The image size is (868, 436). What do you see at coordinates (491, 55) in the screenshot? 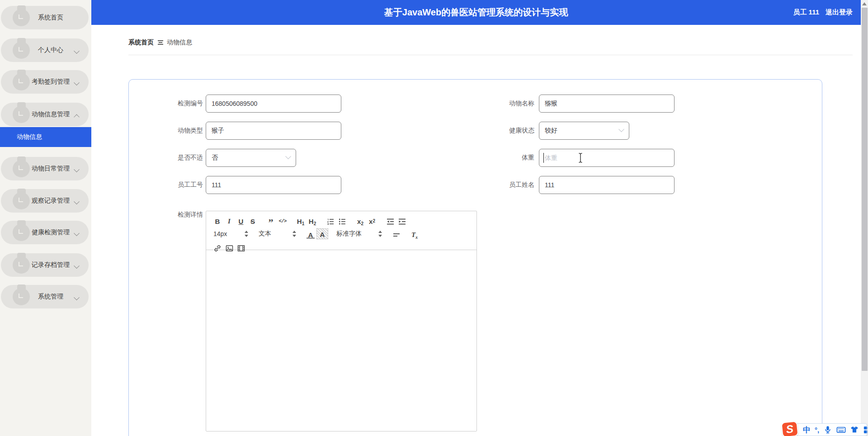
I see `divider` at bounding box center [491, 55].